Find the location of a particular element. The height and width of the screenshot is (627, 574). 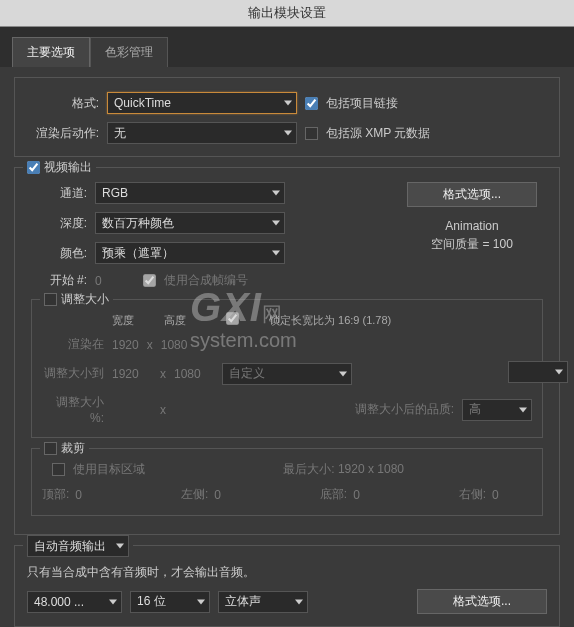

audio-channels-dropdown: 立体声 is located at coordinates (263, 602).